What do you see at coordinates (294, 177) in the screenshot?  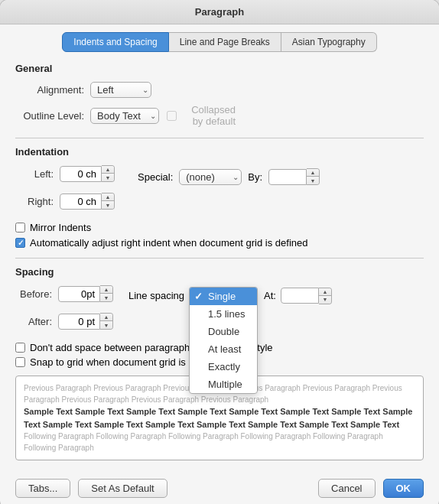 I see `by-spinner: ▲ ▼` at bounding box center [294, 177].